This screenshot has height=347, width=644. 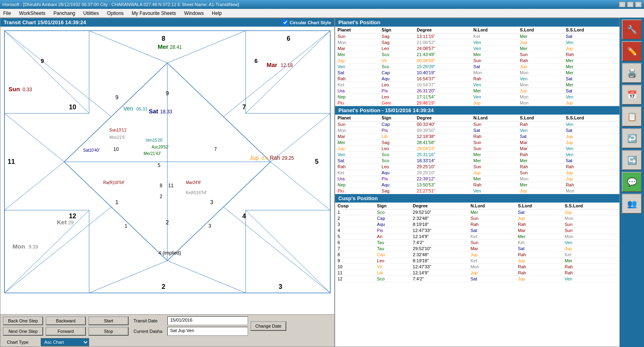 What do you see at coordinates (632, 182) in the screenshot?
I see `side-toolbar: 🔧 ✏️ 🖨️ 📅 📋 ↩️ ↪️ 💬 👥` at bounding box center [632, 182].